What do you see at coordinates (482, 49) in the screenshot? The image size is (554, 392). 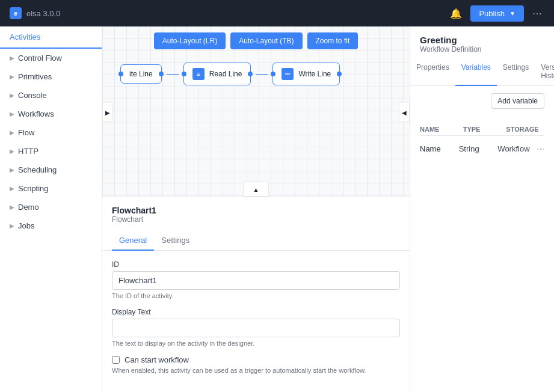 I see `workflow-subtitle: Workflow Definition` at bounding box center [482, 49].